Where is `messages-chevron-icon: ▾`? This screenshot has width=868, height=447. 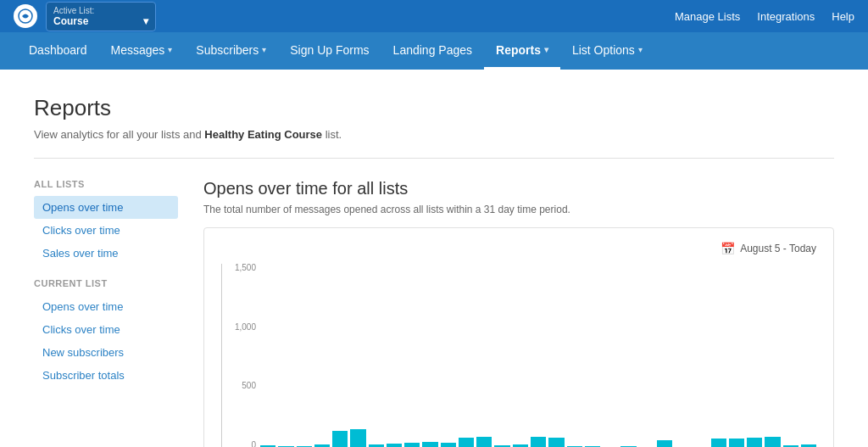 messages-chevron-icon: ▾ is located at coordinates (170, 49).